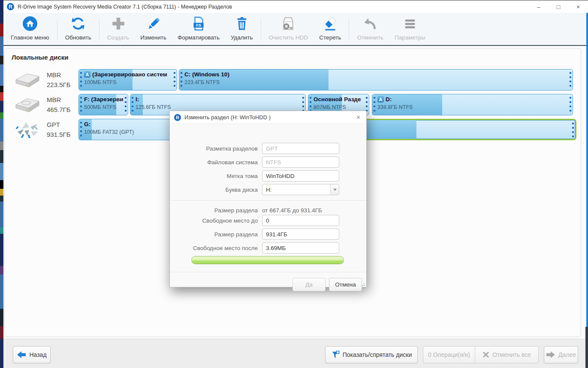 This screenshot has height=368, width=588. What do you see at coordinates (335, 190) in the screenshot?
I see `chevron-down-icon` at bounding box center [335, 190].